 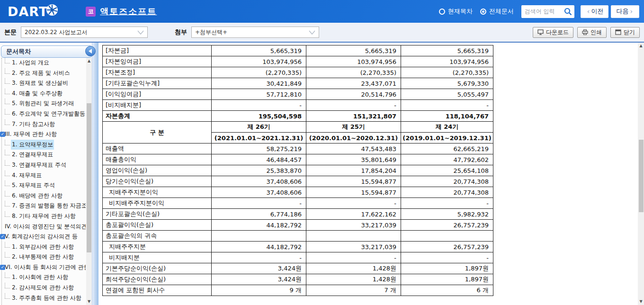 I want to click on company-name-link: 액토즈소프트, so click(x=128, y=11).